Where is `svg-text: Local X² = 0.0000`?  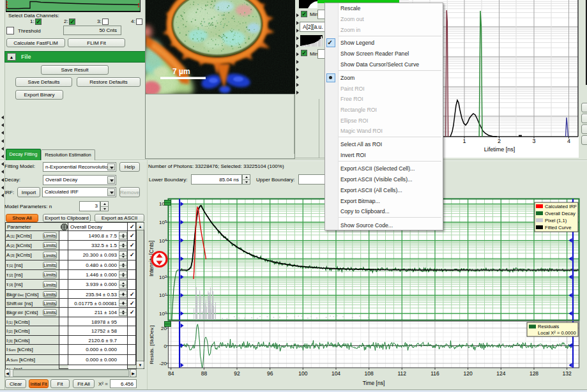
svg-text: Local X² = 0.0000 is located at coordinates (557, 333).